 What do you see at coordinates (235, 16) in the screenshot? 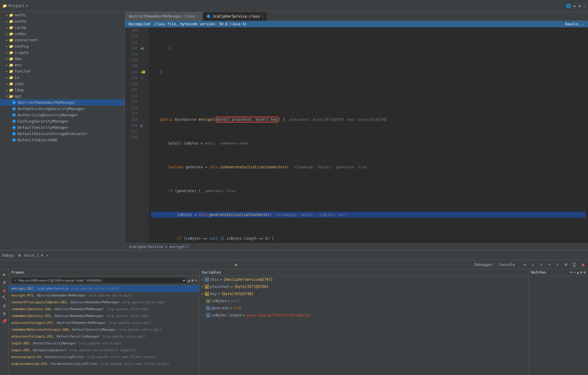
I see `tab-JcaCipherService: 🔷 JcaCipherService.class ×` at bounding box center [235, 16].